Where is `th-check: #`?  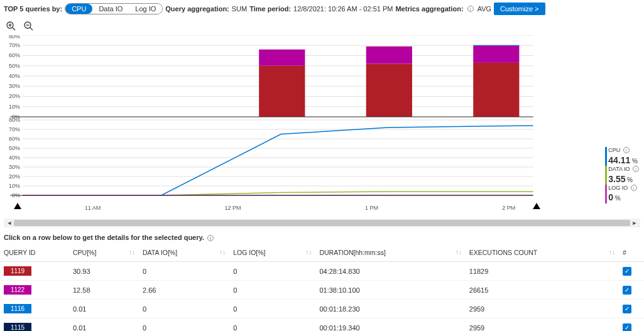
th-check: # is located at coordinates (631, 252).